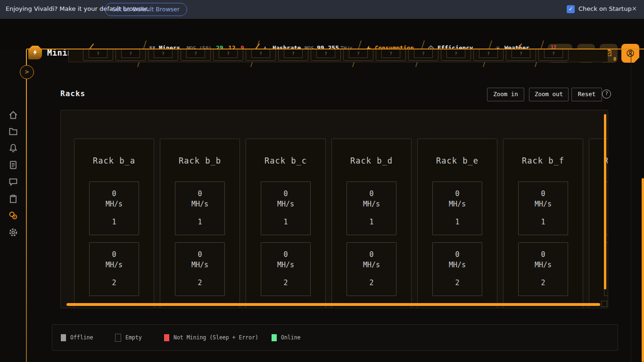 The height and width of the screenshot is (362, 644). Describe the element at coordinates (13, 232) in the screenshot. I see `gear-icon` at that location.